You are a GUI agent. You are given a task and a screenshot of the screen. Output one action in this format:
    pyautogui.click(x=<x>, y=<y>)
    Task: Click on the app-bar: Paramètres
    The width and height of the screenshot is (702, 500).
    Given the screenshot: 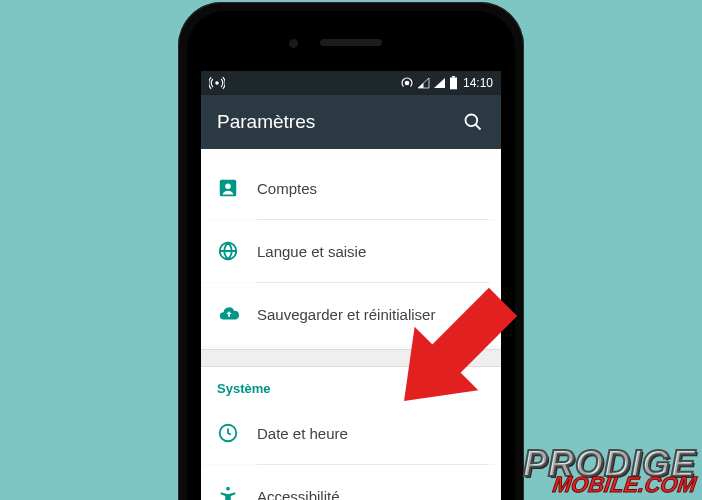 What is the action you would take?
    pyautogui.click(x=351, y=122)
    